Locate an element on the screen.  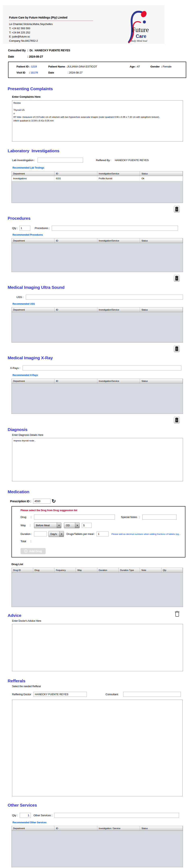
uss-label: USS : is located at coordinates (20, 297).